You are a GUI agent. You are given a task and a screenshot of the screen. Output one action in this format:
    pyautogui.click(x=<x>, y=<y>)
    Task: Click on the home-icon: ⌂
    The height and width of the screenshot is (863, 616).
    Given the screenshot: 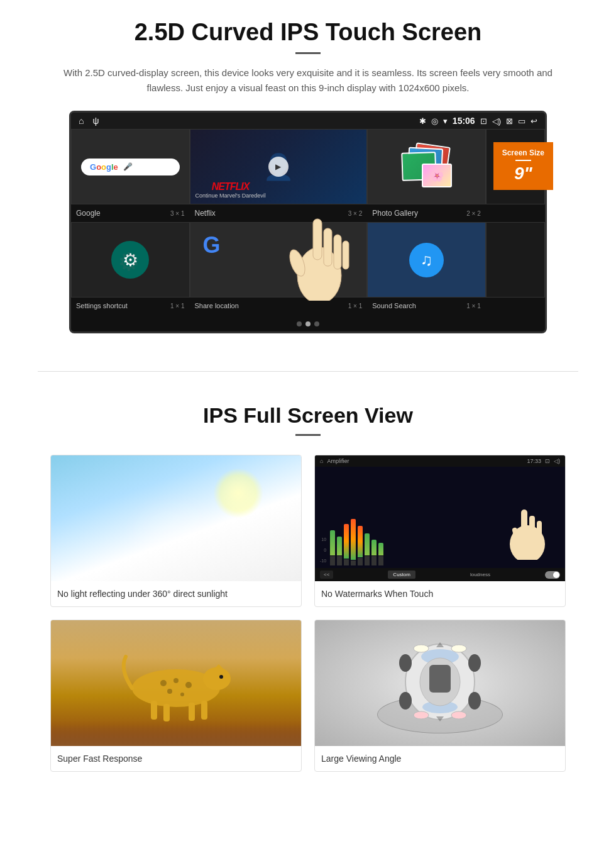 What is the action you would take?
    pyautogui.click(x=81, y=121)
    